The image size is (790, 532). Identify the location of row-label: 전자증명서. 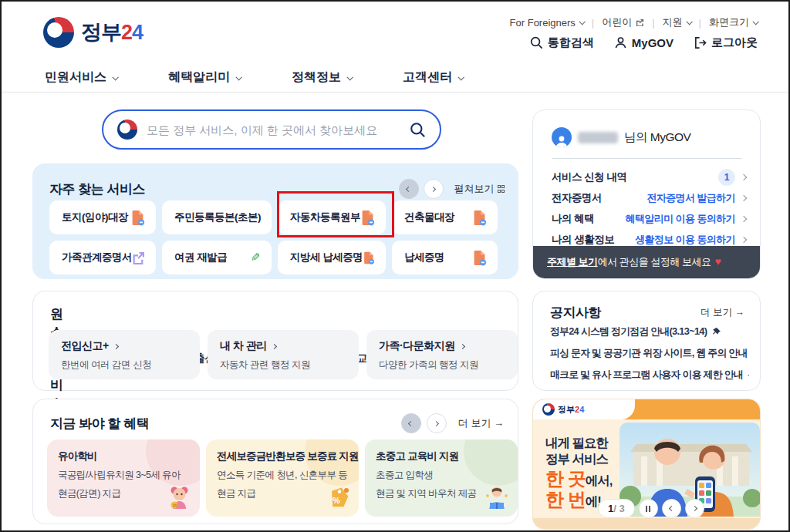
(577, 198).